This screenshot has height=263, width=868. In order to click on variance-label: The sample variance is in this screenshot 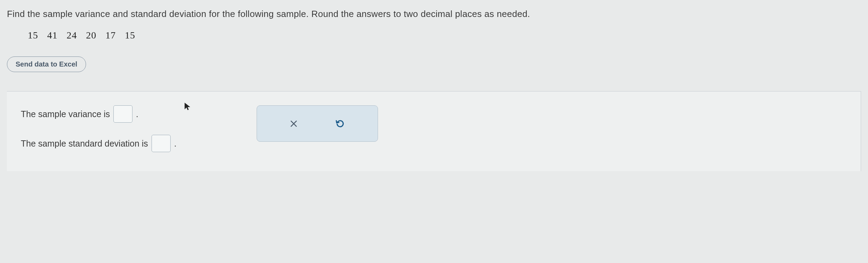, I will do `click(65, 114)`.